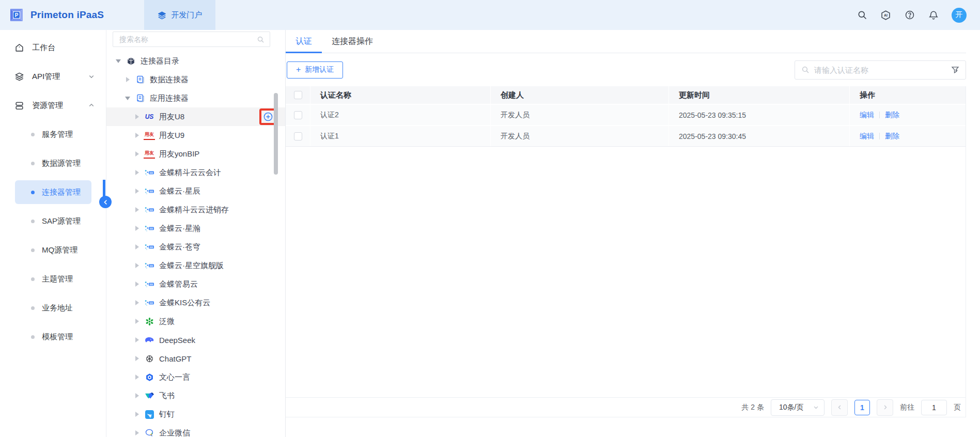  I want to click on sidebar-item-label: 工作台, so click(43, 48).